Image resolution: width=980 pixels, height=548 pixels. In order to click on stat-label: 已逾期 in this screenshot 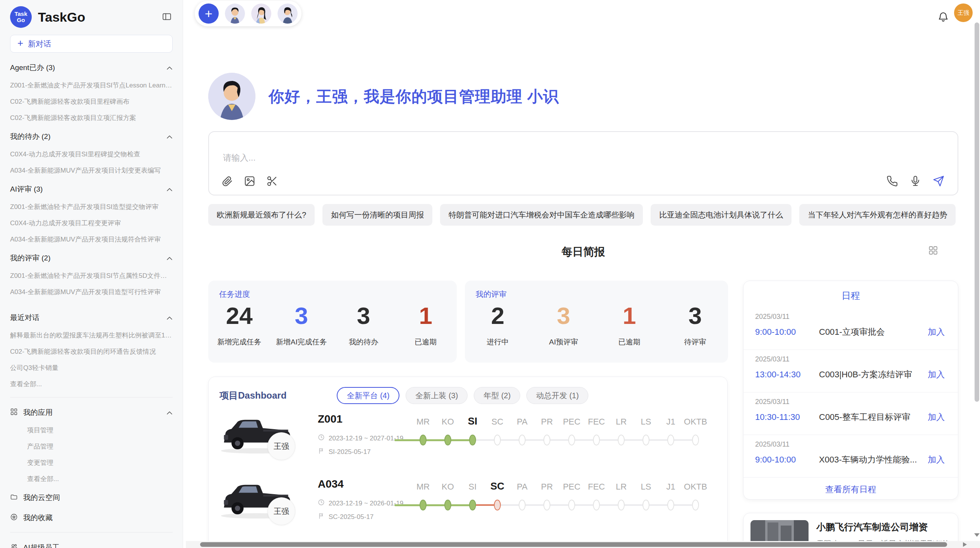, I will do `click(629, 342)`.